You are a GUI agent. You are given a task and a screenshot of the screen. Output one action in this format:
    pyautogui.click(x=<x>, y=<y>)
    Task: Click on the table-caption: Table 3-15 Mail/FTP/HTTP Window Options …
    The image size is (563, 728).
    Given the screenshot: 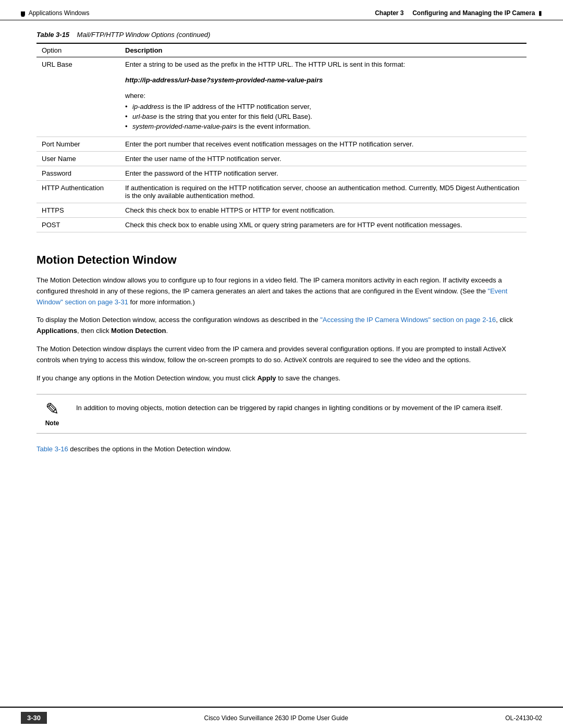 What is the action you would take?
    pyautogui.click(x=282, y=34)
    